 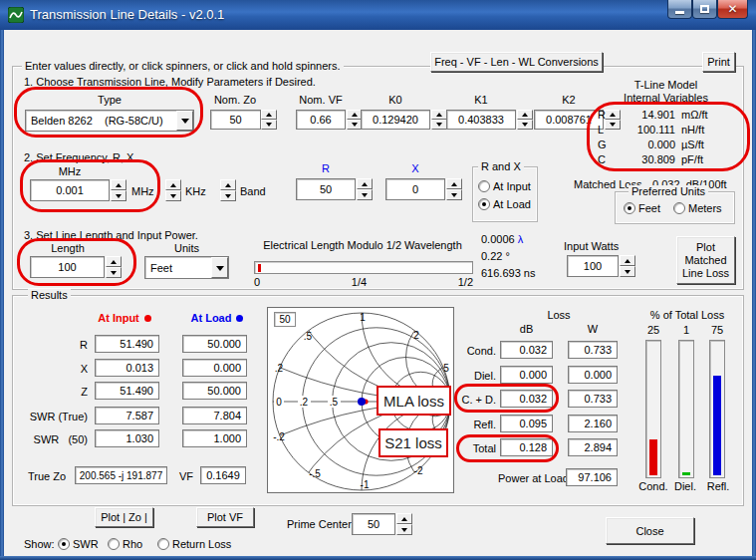 I want to click on smith-label: 5, so click(x=446, y=369).